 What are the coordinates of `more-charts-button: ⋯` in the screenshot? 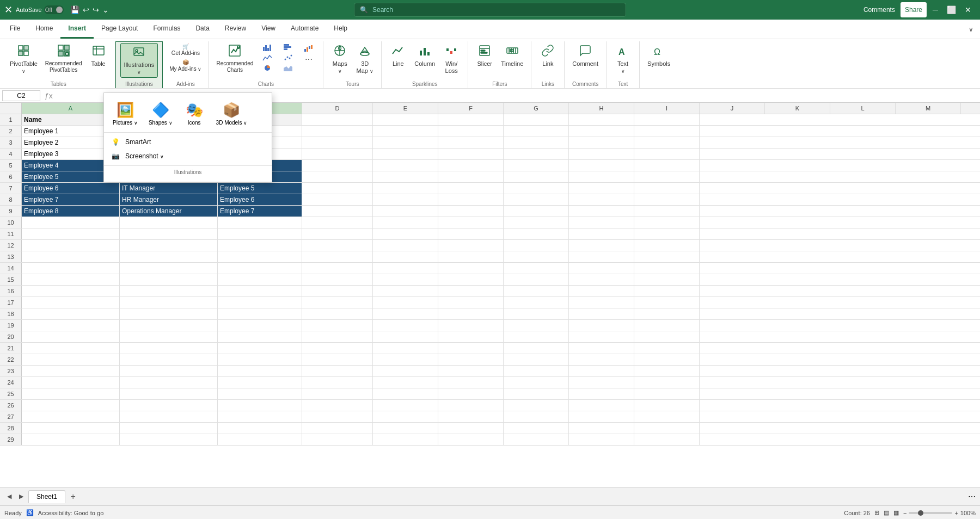 It's located at (309, 59).